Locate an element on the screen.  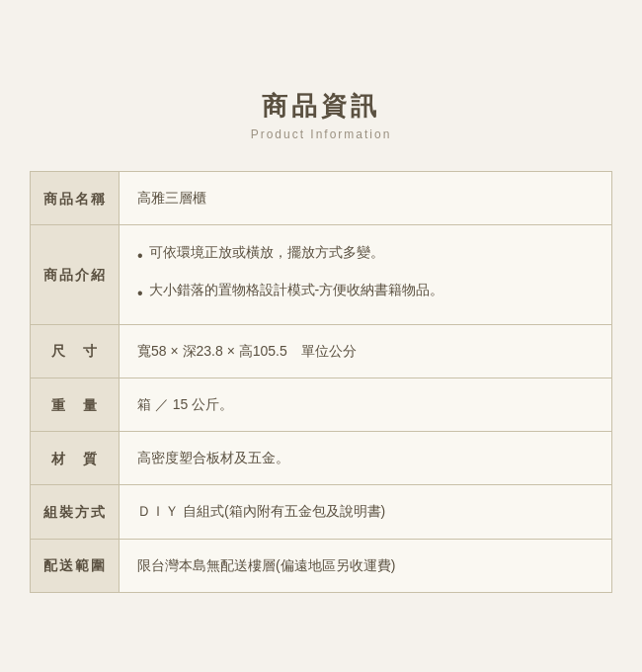
page-title-zh: 商品資訊 is located at coordinates (321, 107).